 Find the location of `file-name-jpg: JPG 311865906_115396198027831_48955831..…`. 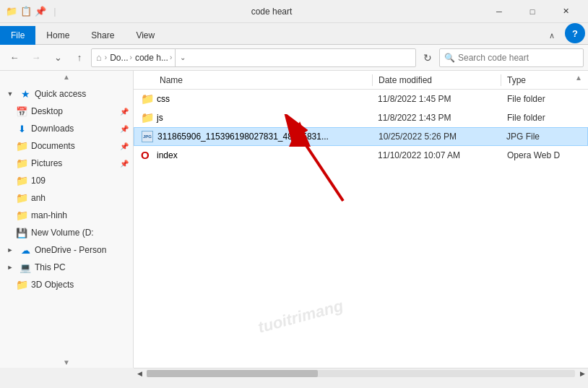

file-name-jpg: JPG 311865906_115396198027831_48955831..… is located at coordinates (254, 137).